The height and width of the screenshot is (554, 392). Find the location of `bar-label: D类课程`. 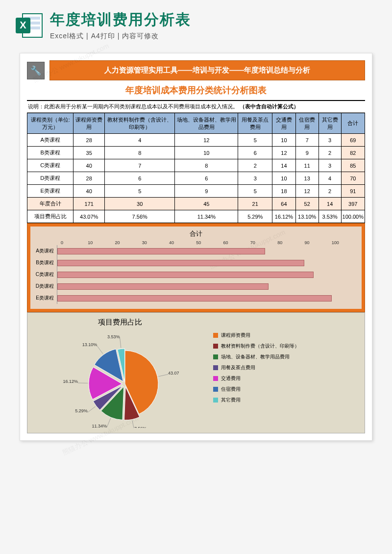

bar-label: D类课程 is located at coordinates (45, 286).